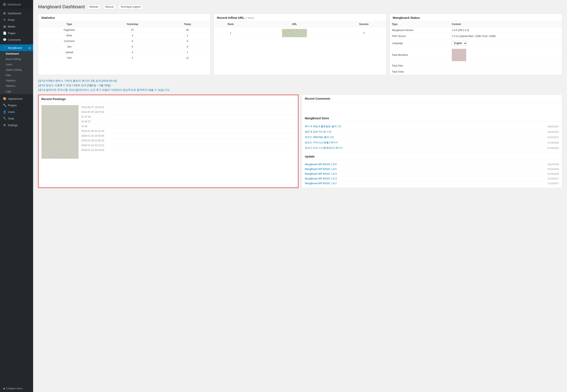  What do you see at coordinates (12, 54) in the screenshot?
I see `mb-dashboard-label: Dashboard` at bounding box center [12, 54].